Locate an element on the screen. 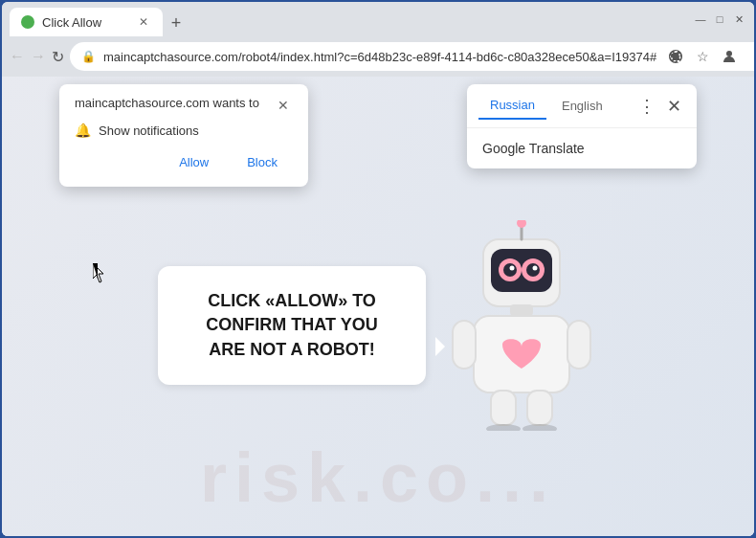 This screenshot has height=538, width=756. notification-close-button: ✕ is located at coordinates (283, 105).